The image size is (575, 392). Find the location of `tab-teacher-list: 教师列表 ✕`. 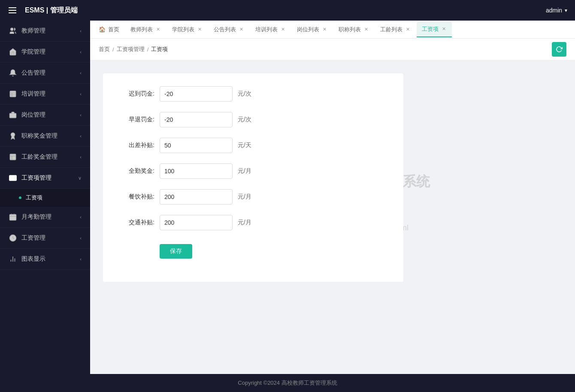

tab-teacher-list: 教师列表 ✕ is located at coordinates (146, 30).